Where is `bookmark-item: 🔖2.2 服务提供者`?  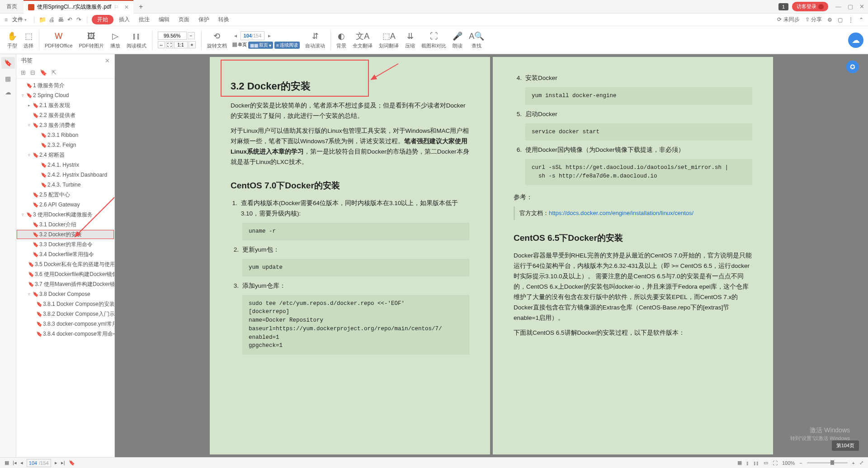
bookmark-item: 🔖2.2 服务提供者 is located at coordinates (65, 115).